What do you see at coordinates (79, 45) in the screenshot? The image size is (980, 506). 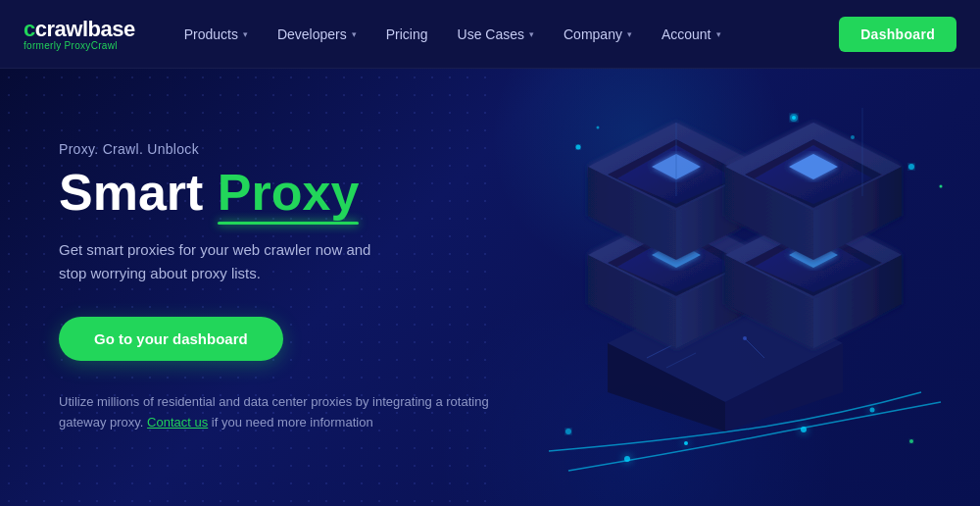 I see `logo-subtitle: formerly ProxyCrawl` at bounding box center [79, 45].